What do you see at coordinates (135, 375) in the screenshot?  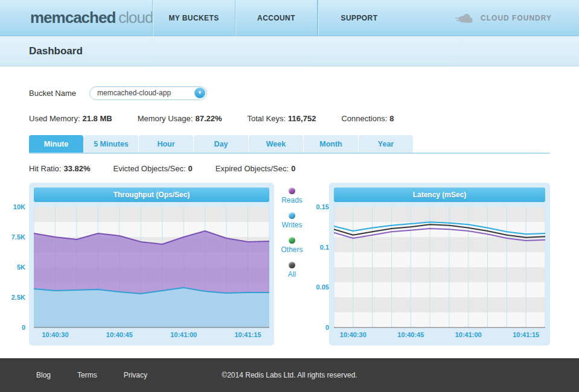 I see `footer-link-privacy: Privacy` at bounding box center [135, 375].